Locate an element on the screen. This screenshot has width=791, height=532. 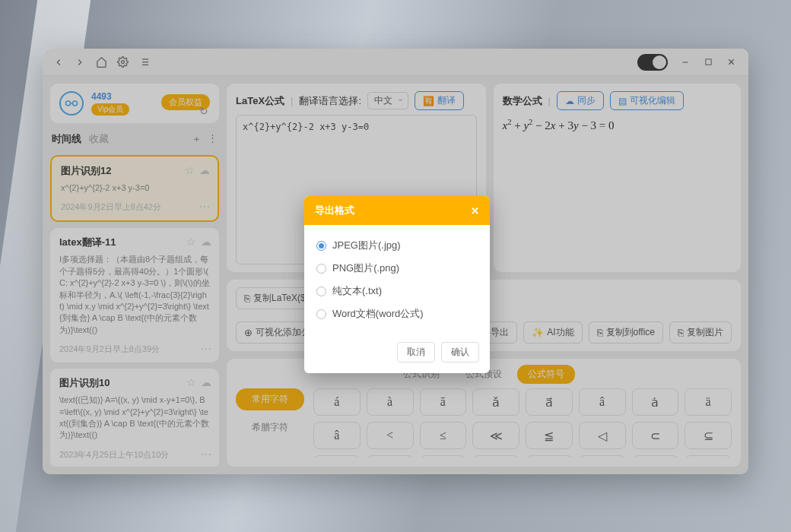
export-option-label: Word文档(word公式) is located at coordinates (378, 314).